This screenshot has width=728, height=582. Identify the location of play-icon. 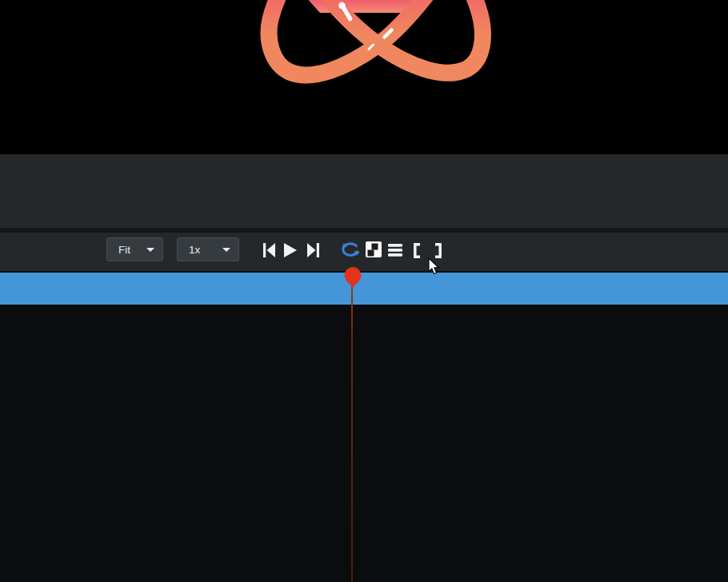
(290, 250).